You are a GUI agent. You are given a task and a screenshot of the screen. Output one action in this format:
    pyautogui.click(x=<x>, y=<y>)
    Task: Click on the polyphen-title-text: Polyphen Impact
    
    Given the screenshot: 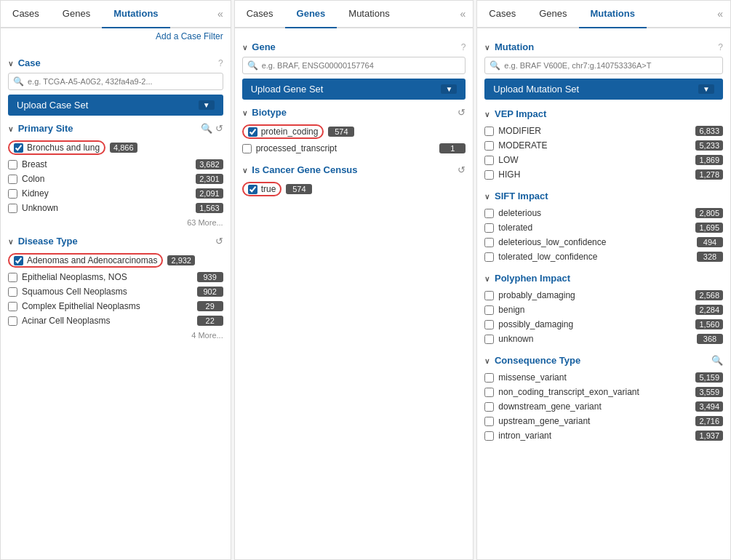 What is the action you would take?
    pyautogui.click(x=532, y=278)
    